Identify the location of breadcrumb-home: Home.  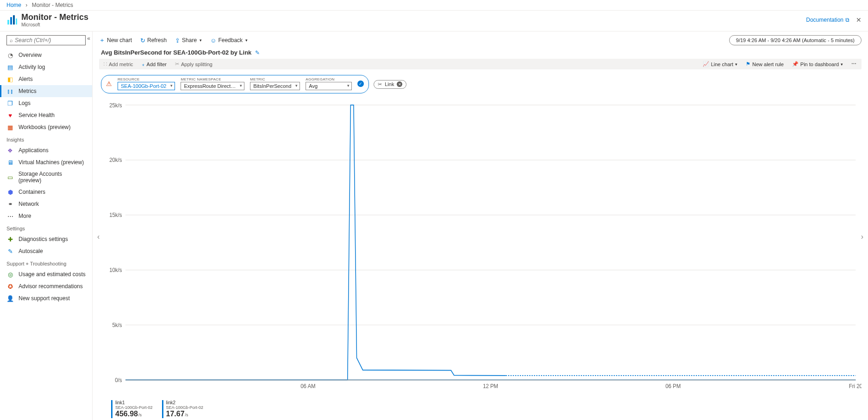
(14, 5).